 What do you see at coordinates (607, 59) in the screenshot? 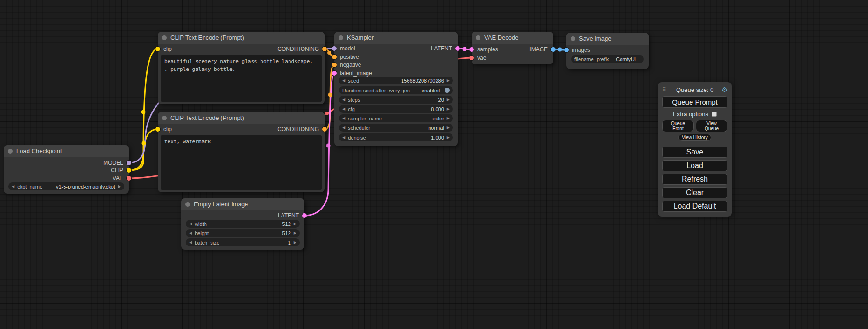
I see `filename-prefix-widget: filename_prefix ComfyUI` at bounding box center [607, 59].